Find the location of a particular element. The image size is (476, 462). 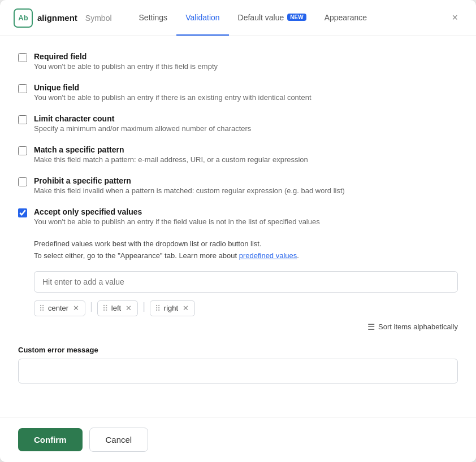

tag-label-right: right is located at coordinates (171, 308).